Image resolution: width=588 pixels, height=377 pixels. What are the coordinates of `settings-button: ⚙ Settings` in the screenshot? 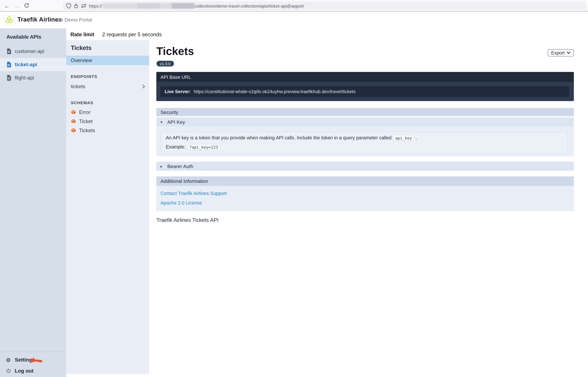 It's located at (33, 360).